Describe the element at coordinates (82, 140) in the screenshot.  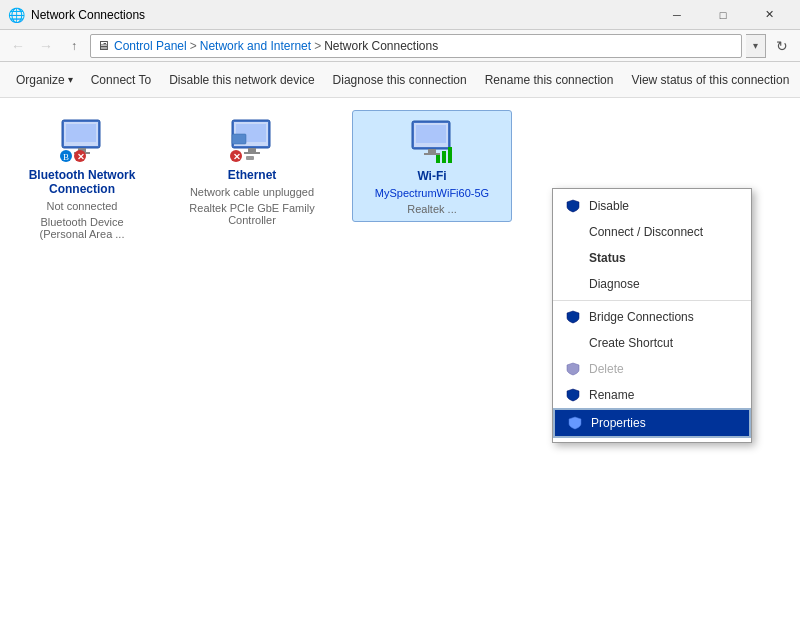
I see `bluetooth-monitor-icon: B ✕` at that location.